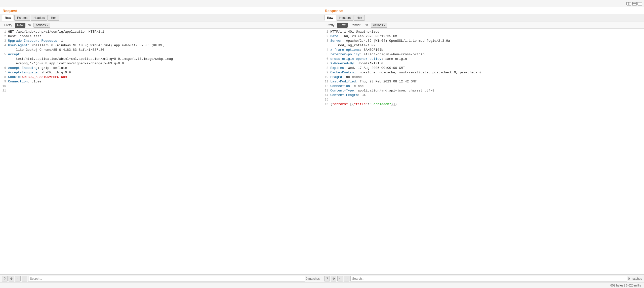 The width and height of the screenshot is (644, 288). What do you see at coordinates (39, 73) in the screenshot?
I see `line-content: Accept-Language: zh-CN, zh;q=0.9` at bounding box center [39, 73].